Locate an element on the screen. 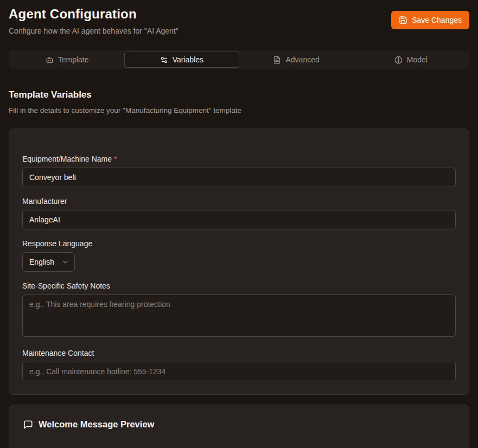 The width and height of the screenshot is (478, 448). tab-label: Template is located at coordinates (74, 60).